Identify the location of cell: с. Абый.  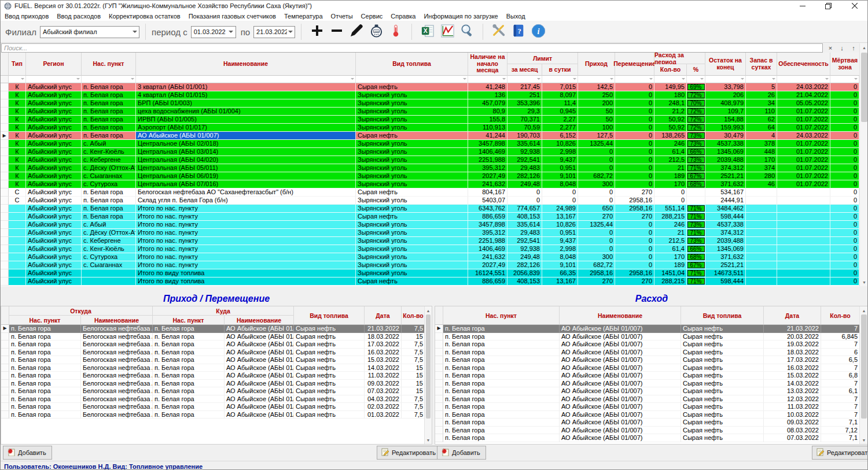
(109, 225).